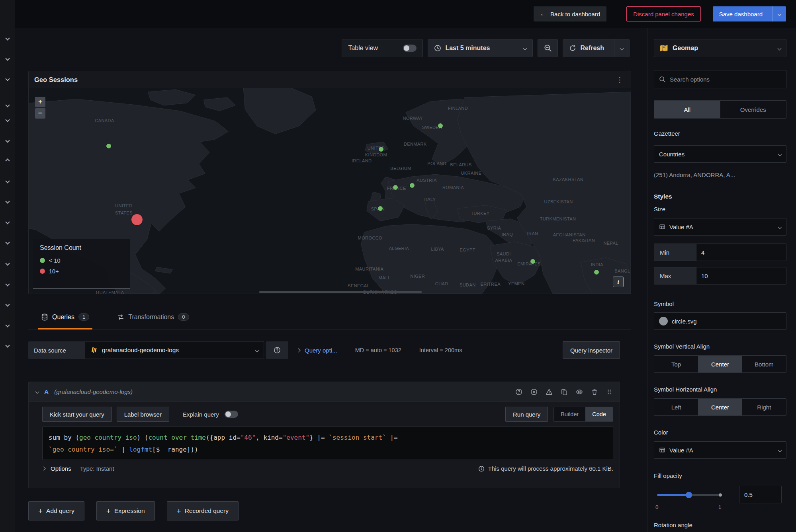 Image resolution: width=796 pixels, height=532 pixels. What do you see at coordinates (689, 495) in the screenshot?
I see `opacity-slider-handle` at bounding box center [689, 495].